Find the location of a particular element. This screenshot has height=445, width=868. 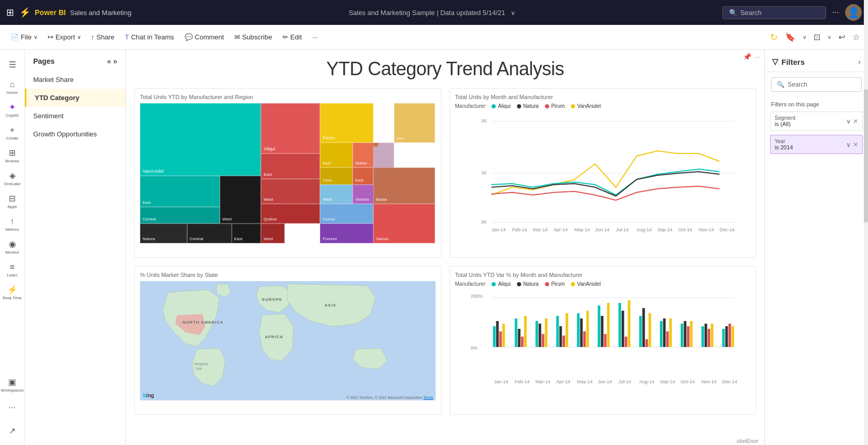

apps-grid-icon: ⊞ is located at coordinates (10, 12).